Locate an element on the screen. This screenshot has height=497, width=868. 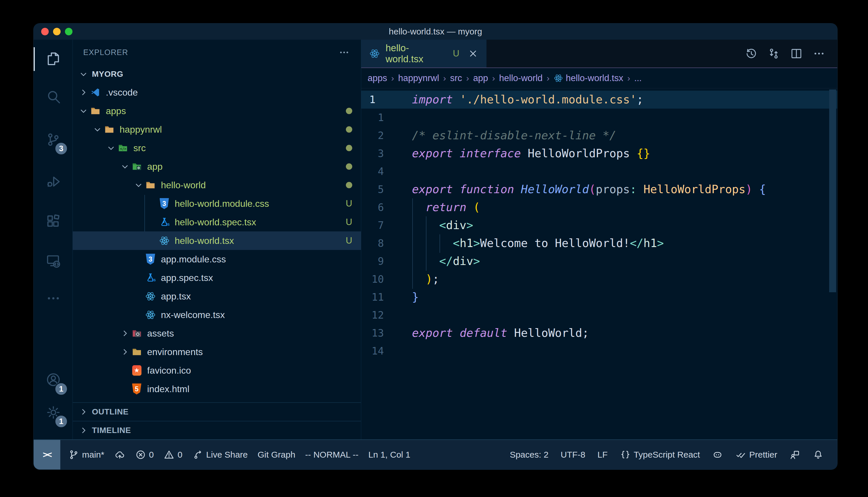
tree-item-hello-world-tsx: hello-world.tsxU is located at coordinates (217, 241).